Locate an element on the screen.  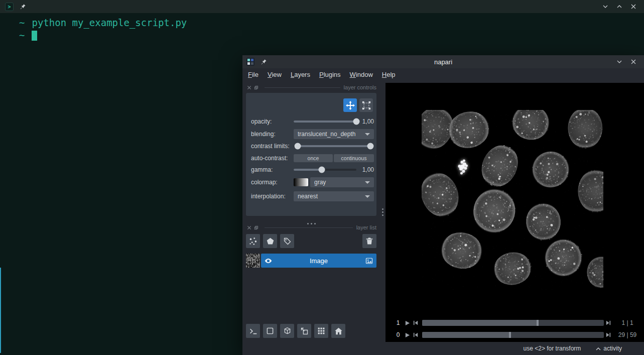
roll-dimensions-button is located at coordinates (287, 331).